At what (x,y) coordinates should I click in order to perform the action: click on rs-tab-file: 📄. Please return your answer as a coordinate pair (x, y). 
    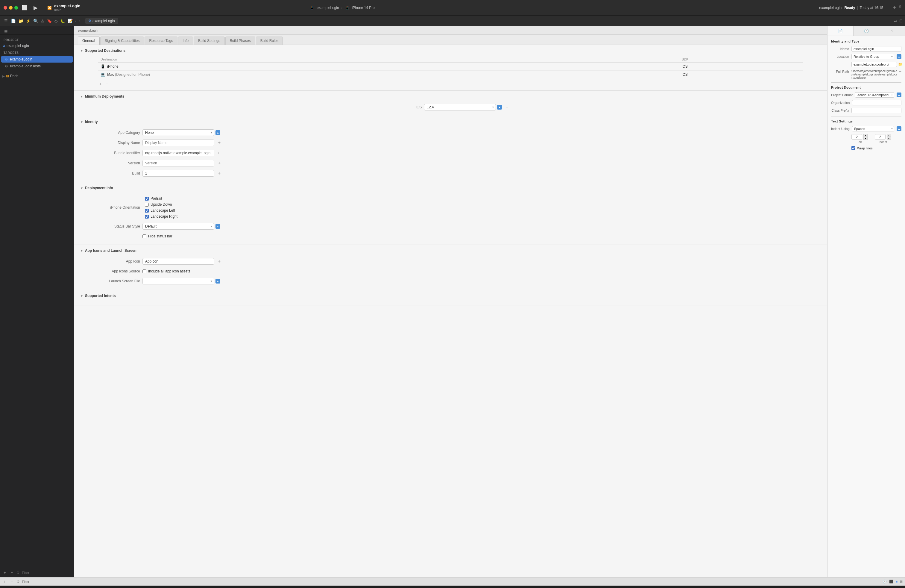
    Looking at the image, I should click on (840, 31).